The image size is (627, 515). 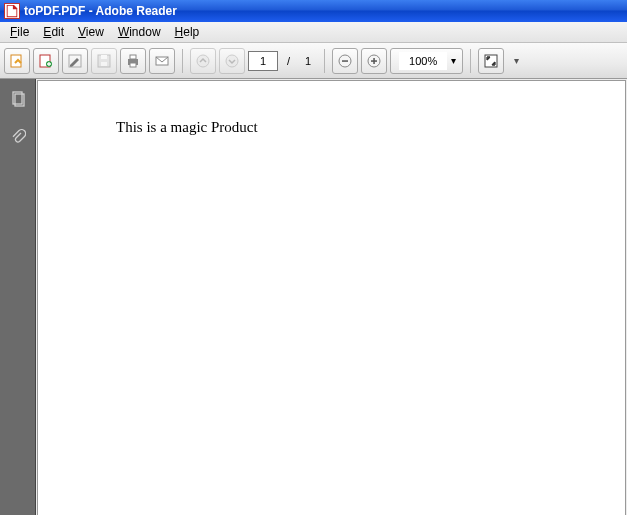 What do you see at coordinates (232, 61) in the screenshot?
I see `page-down-button` at bounding box center [232, 61].